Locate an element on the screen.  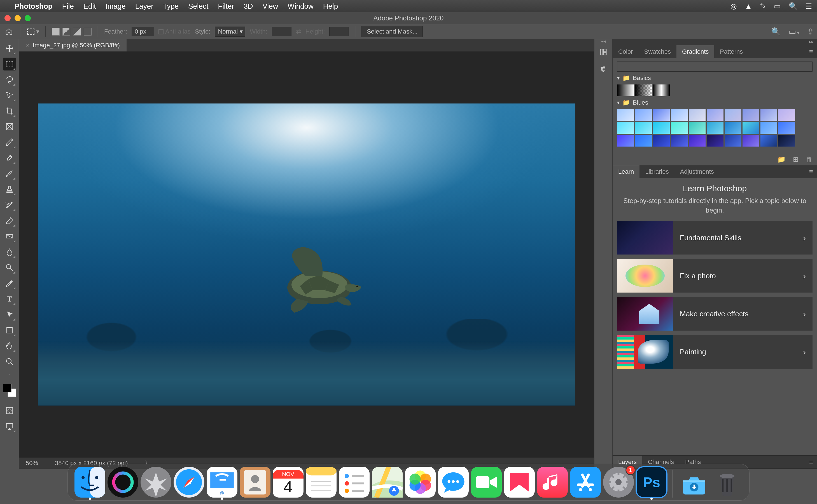
learn-card-painting: Painting › is located at coordinates (715, 352).